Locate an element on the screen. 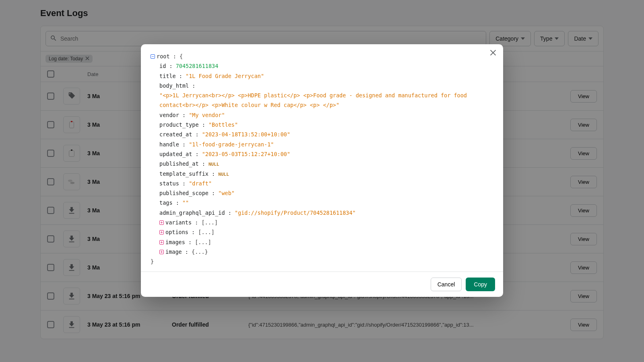 This screenshot has width=644, height=362. copy-button: Copy is located at coordinates (481, 284).